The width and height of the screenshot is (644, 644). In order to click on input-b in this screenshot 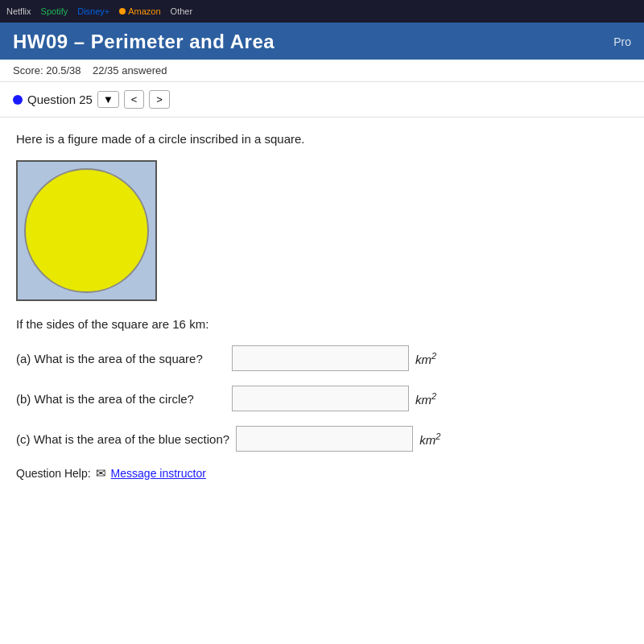, I will do `click(320, 398)`.